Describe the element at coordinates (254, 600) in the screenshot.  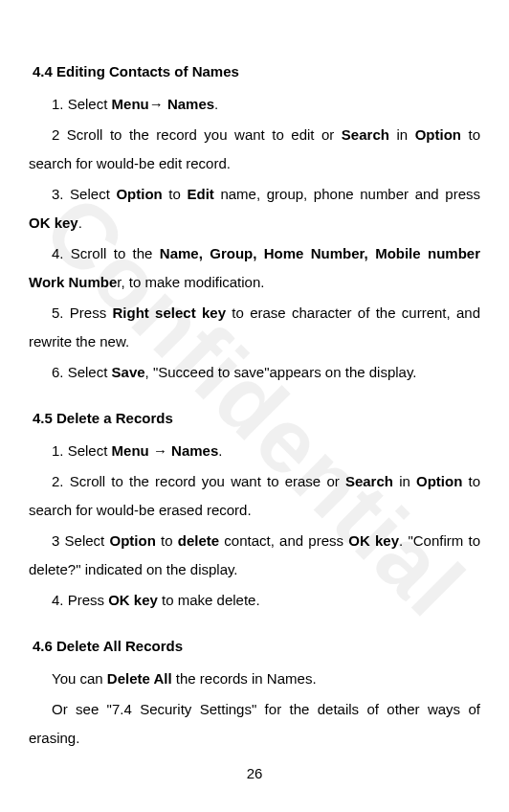
I see `paragraph: 4. Press OK key to make delete.` at that location.